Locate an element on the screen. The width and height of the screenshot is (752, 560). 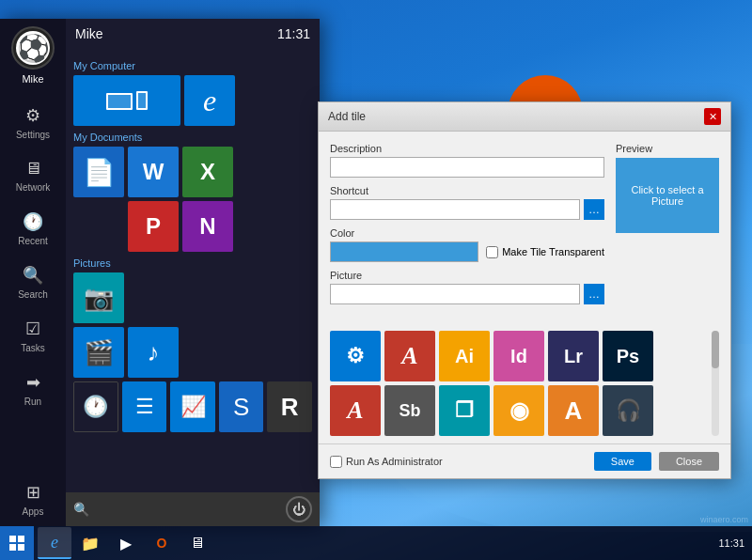
tile-r: R is located at coordinates (290, 407).